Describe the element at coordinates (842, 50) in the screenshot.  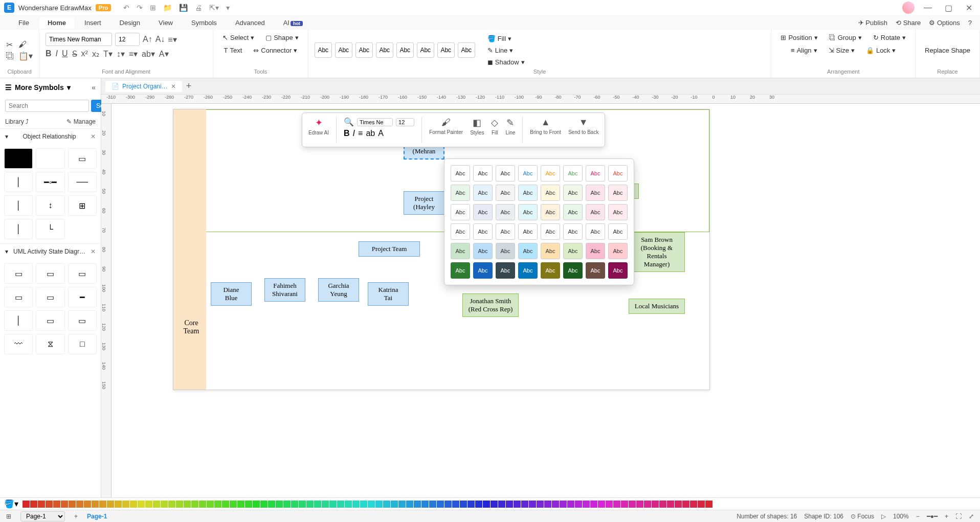
I see `size-button: ⇲ Size▾` at that location.